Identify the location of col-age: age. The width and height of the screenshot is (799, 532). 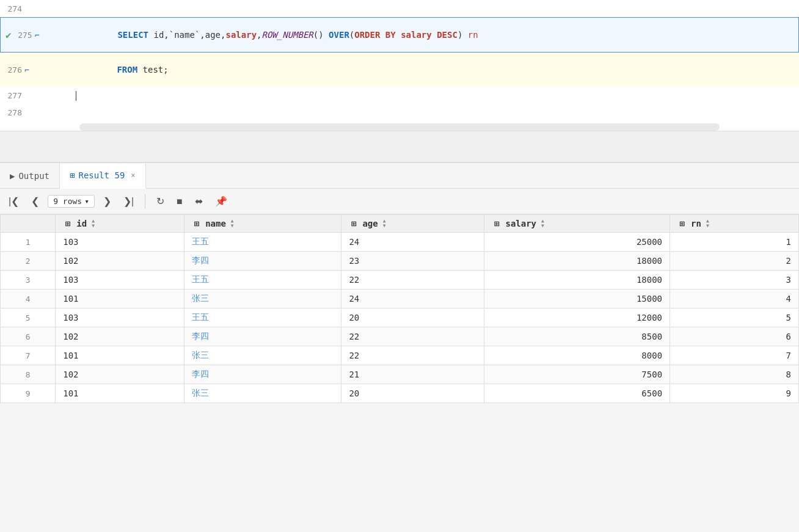
(213, 35).